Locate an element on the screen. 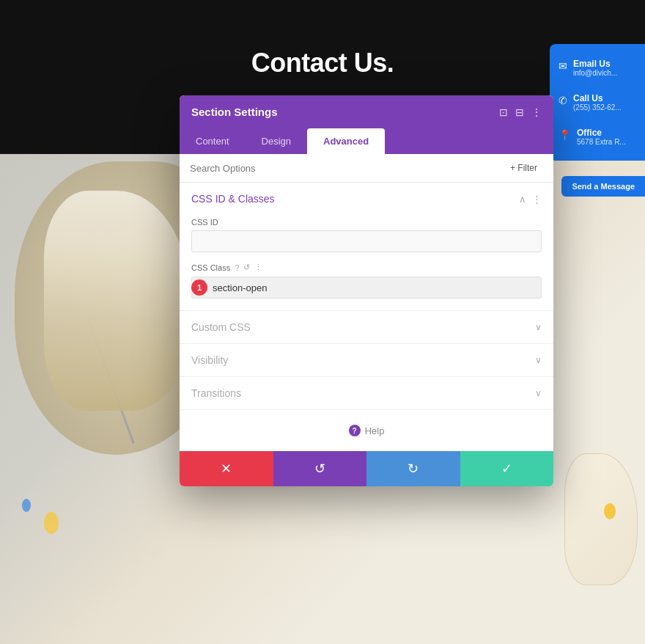  search-input is located at coordinates (347, 169).